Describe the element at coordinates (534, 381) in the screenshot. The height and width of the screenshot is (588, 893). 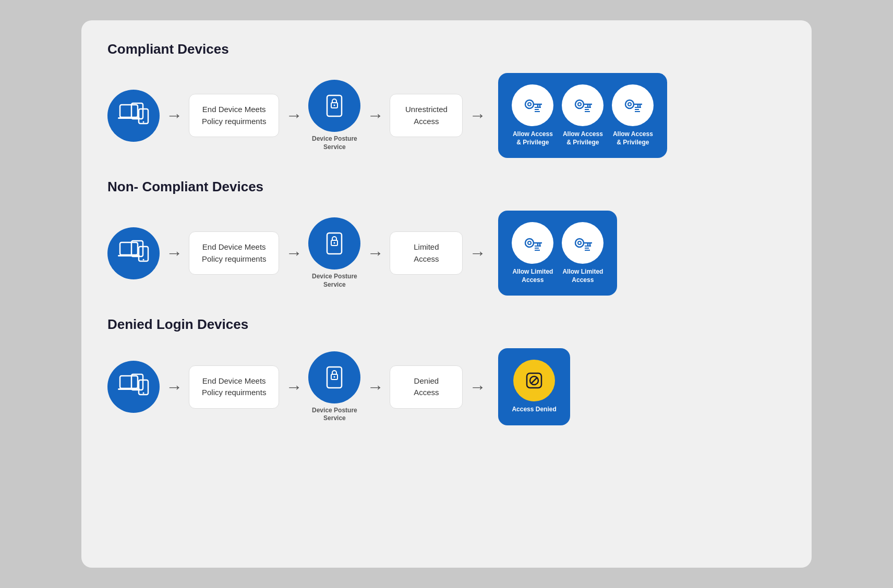
I see `denied-icon-circle` at that location.